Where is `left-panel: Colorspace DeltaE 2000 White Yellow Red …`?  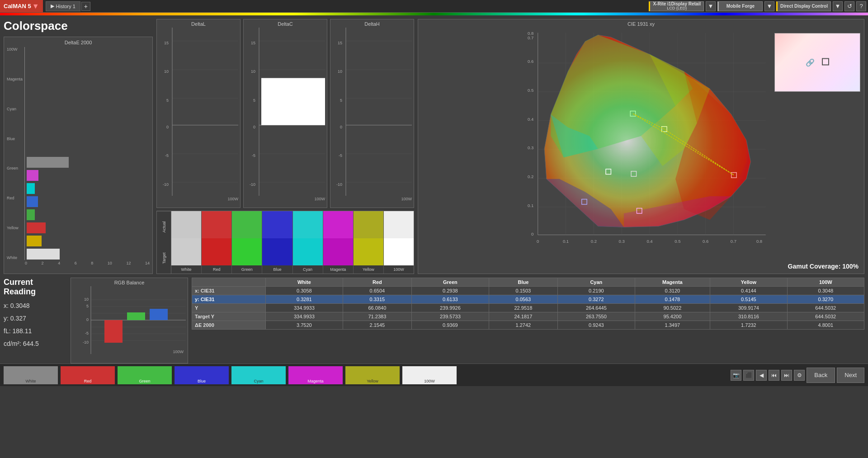
left-panel: Colorspace DeltaE 2000 White Yellow Red … is located at coordinates (78, 146).